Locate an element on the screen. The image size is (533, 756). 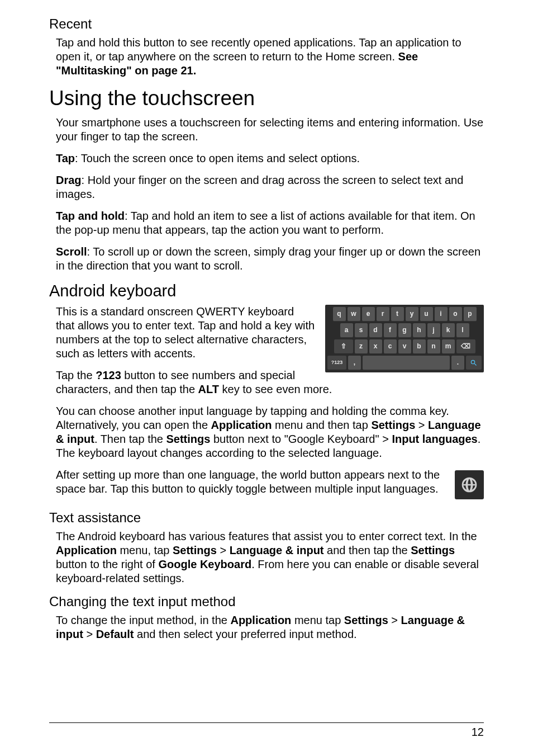
key-i: i is located at coordinates (441, 314).